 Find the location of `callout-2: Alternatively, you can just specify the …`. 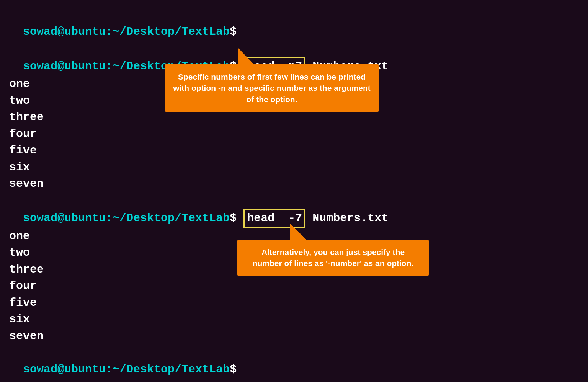

callout-2: Alternatively, you can just specify the … is located at coordinates (333, 258).